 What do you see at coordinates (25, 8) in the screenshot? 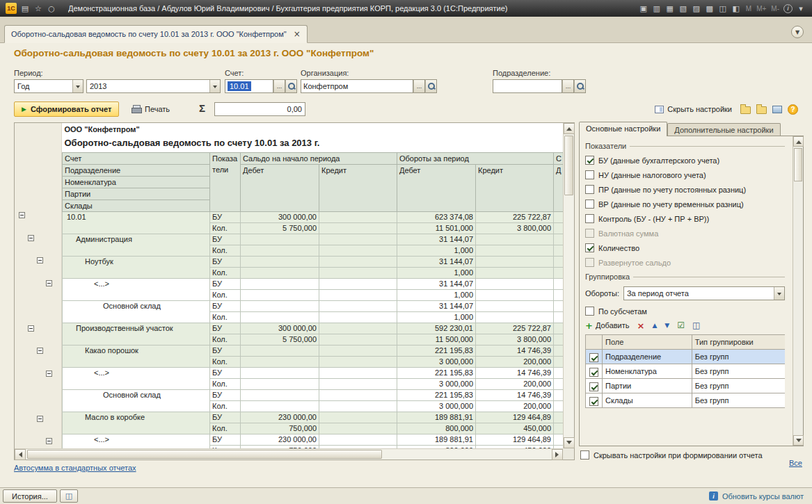
I see `service-menu-icon: ▤` at bounding box center [25, 8].